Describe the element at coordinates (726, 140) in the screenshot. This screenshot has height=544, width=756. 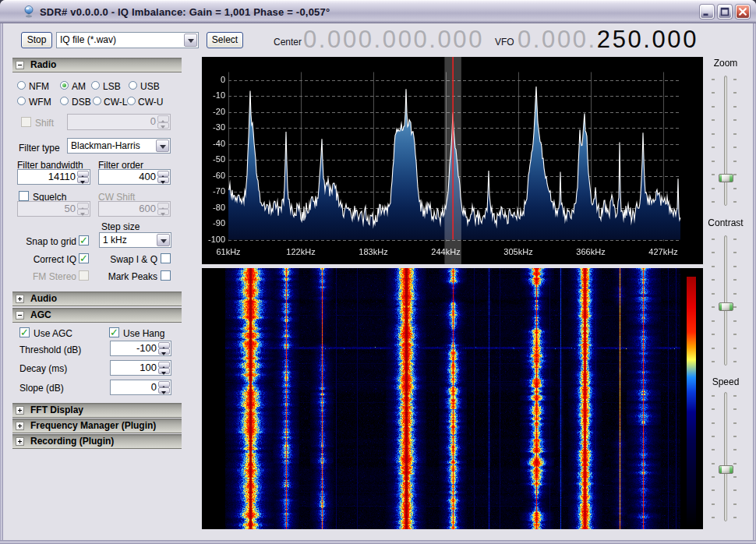
I see `zoom-slider-track` at that location.